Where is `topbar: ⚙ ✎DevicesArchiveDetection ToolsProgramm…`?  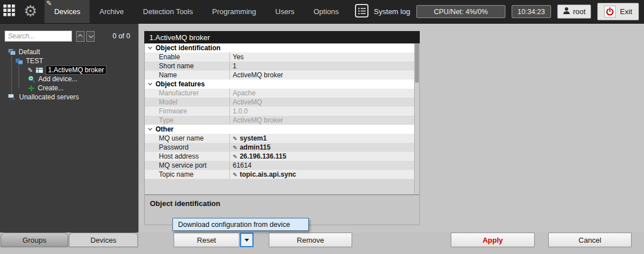 topbar: ⚙ ✎DevicesArchiveDetection ToolsProgramm… is located at coordinates (322, 12).